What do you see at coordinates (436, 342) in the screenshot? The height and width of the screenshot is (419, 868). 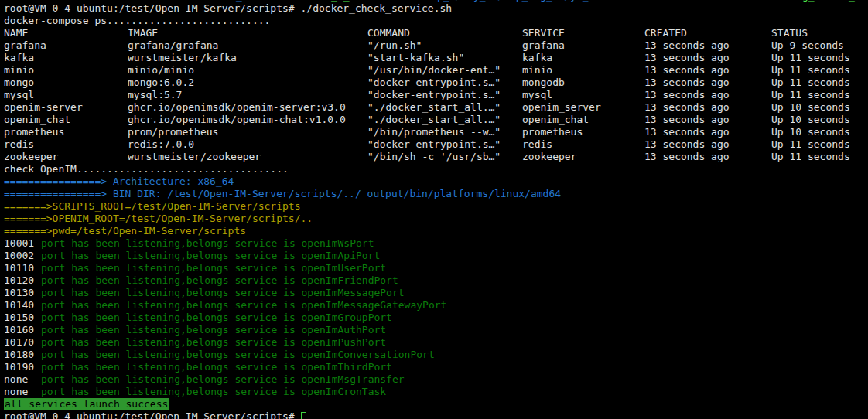 I see `port-check-line: 10170port has been listening,belongs ser…` at bounding box center [436, 342].